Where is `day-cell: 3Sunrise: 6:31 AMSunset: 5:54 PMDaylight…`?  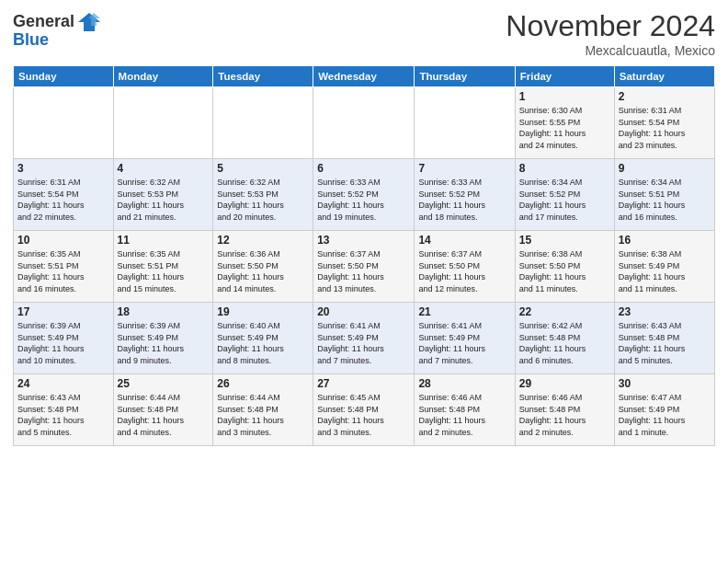
day-cell: 3Sunrise: 6:31 AMSunset: 5:54 PMDaylight… is located at coordinates (64, 195).